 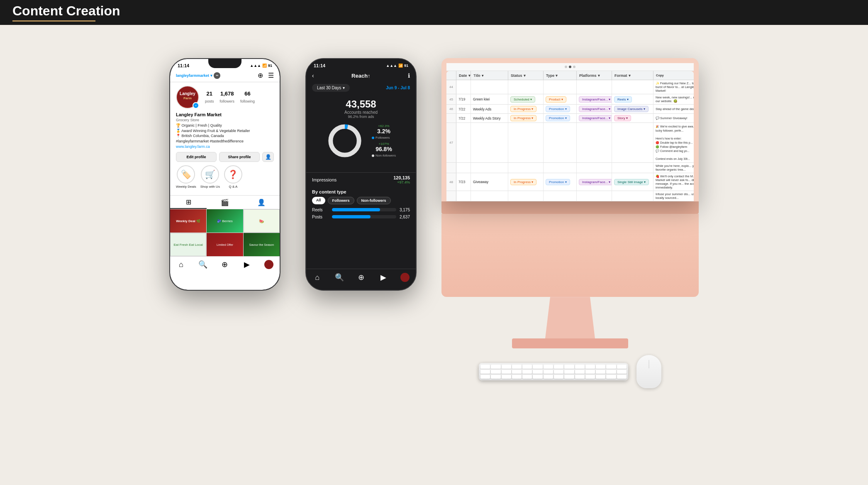 What do you see at coordinates (594, 87) in the screenshot?
I see `cell-44-platform` at bounding box center [594, 87].